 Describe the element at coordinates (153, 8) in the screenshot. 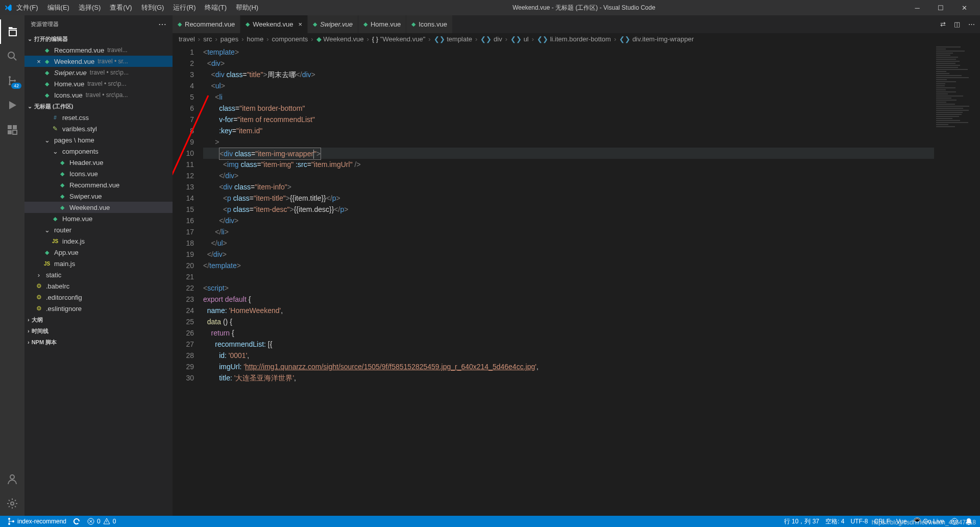

I see `menu-item: 转到(G)` at that location.